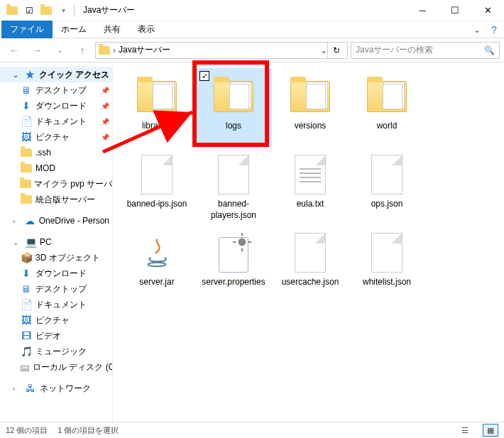 The width and height of the screenshot is (504, 438). What do you see at coordinates (252, 430) in the screenshot?
I see `status-bar: 12 個の項目 1 個の項目を選択 ☰ ▦` at bounding box center [252, 430].